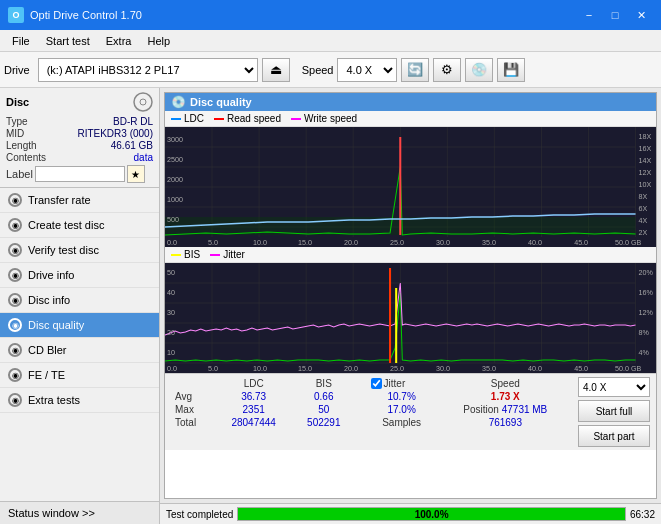 Image resolution: width=661 pixels, height=524 pixels. I want to click on nav-label-drive-info: Drive info, so click(51, 275).